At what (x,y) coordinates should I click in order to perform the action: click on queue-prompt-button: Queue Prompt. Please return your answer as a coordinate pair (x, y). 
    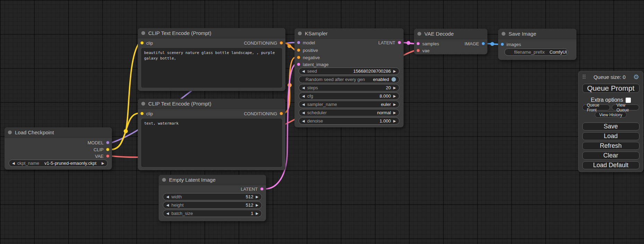
    Looking at the image, I should click on (611, 88).